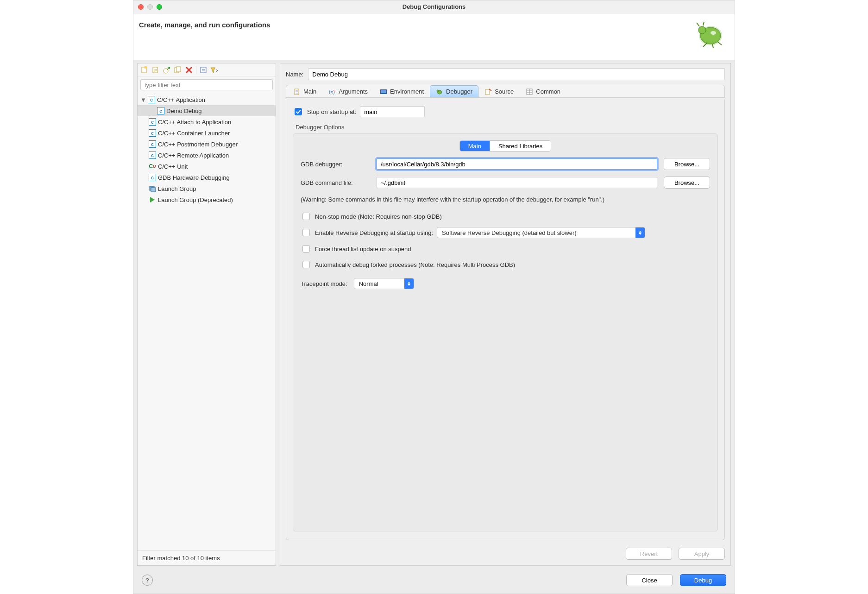 Image resolution: width=868 pixels, height=594 pixels. What do you see at coordinates (434, 6) in the screenshot?
I see `window-title: Debug Configurations` at bounding box center [434, 6].